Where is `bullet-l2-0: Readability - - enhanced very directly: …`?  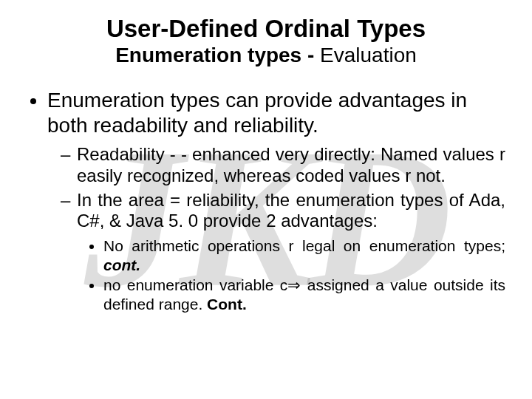 bullet-l2-0: Readability - - enhanced very directly: … is located at coordinates (291, 166).